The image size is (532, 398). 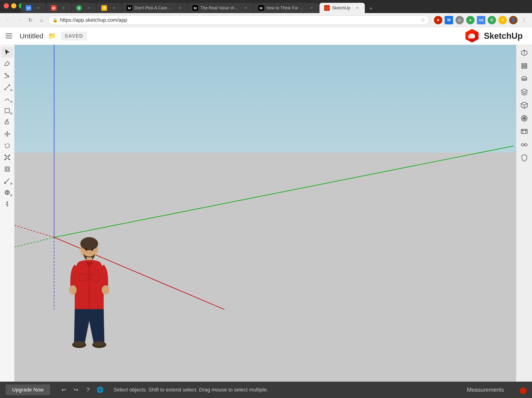 I want to click on ext-icon-2: W, so click(x=449, y=20).